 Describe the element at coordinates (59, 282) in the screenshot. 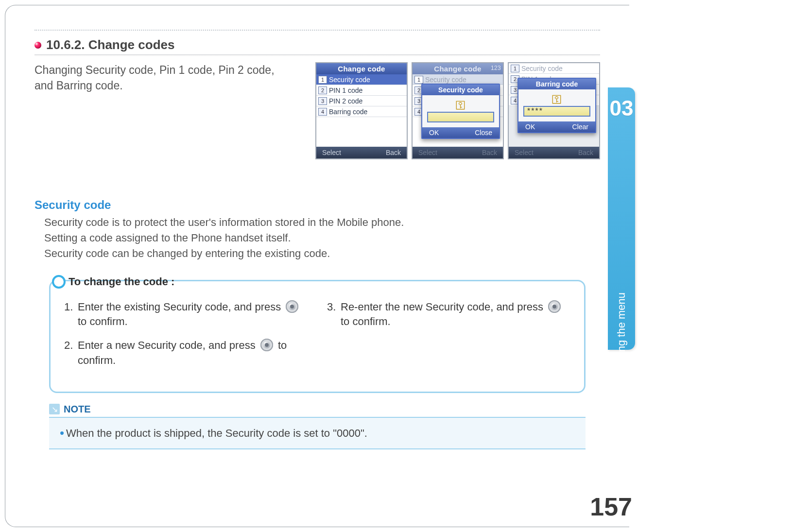

I see `ring-icon` at that location.